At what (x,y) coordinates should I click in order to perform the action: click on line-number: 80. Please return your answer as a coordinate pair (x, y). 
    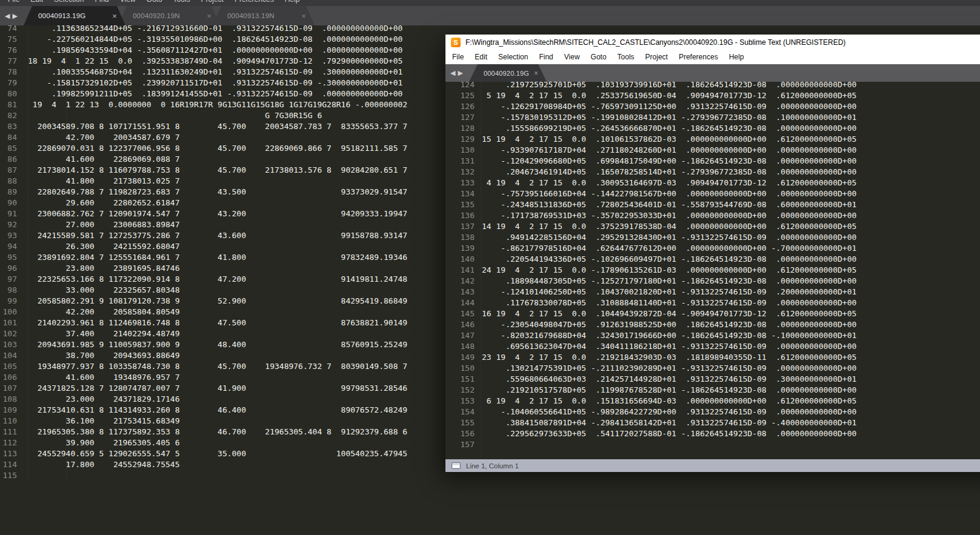
    Looking at the image, I should click on (8, 94).